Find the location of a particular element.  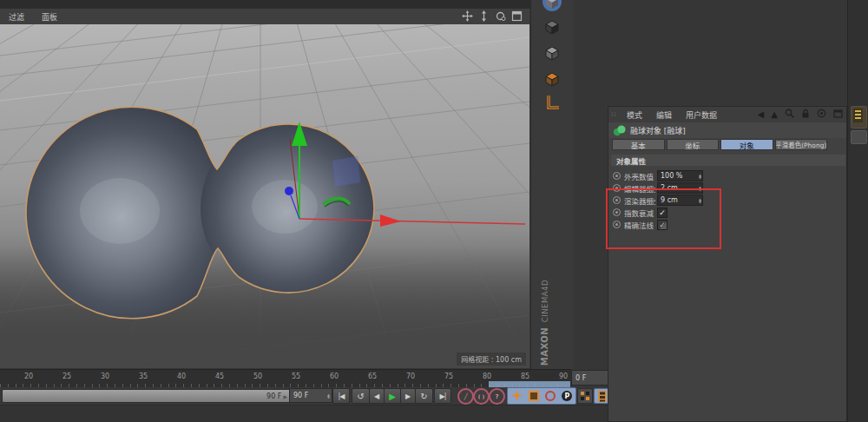

timeline-tick: 80 is located at coordinates (487, 377).